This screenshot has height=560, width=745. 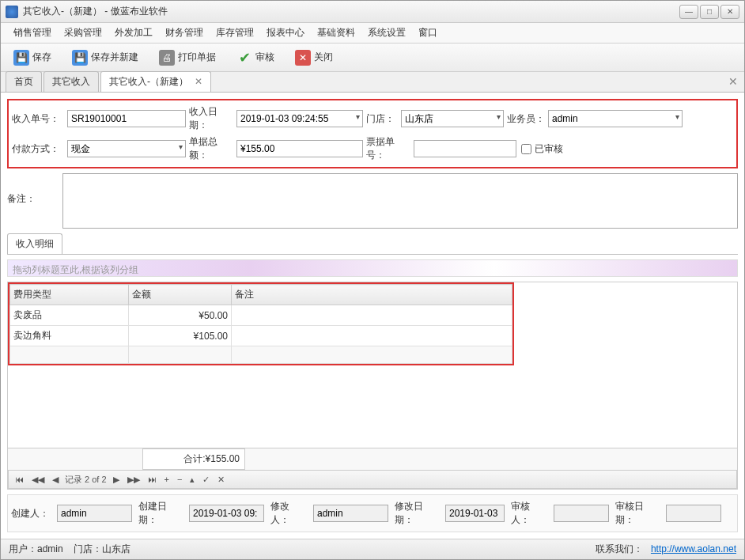 I want to click on label-modifier: 修改人：, so click(x=289, y=513).